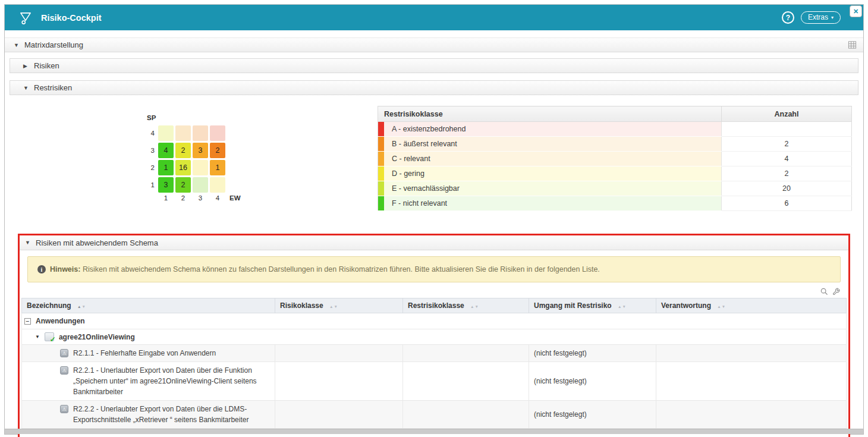 The width and height of the screenshot is (868, 437). Describe the element at coordinates (434, 243) in the screenshot. I see `section-header-schema: ▼ Risiken mit abweichendem Schema` at that location.